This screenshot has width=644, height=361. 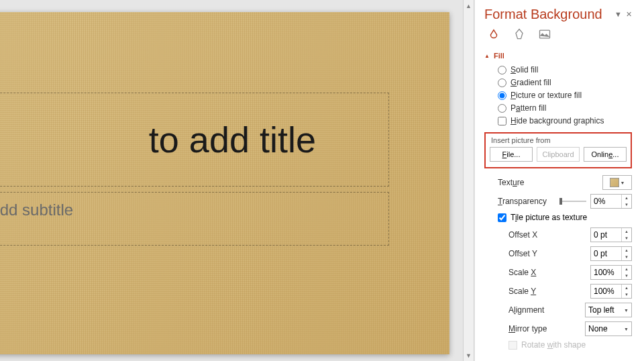 I want to click on scroll-down-arrow: ▼, so click(x=468, y=356).